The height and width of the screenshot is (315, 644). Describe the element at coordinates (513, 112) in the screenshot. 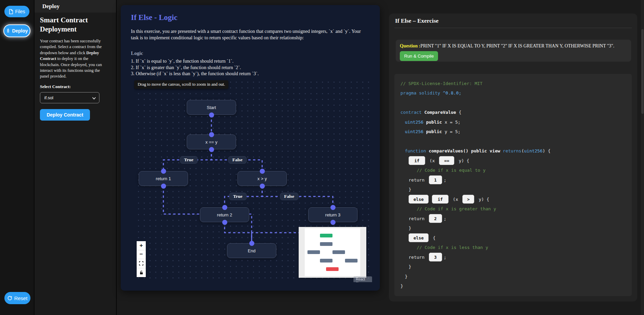

I see `code-line: contract CompareValue {` at that location.